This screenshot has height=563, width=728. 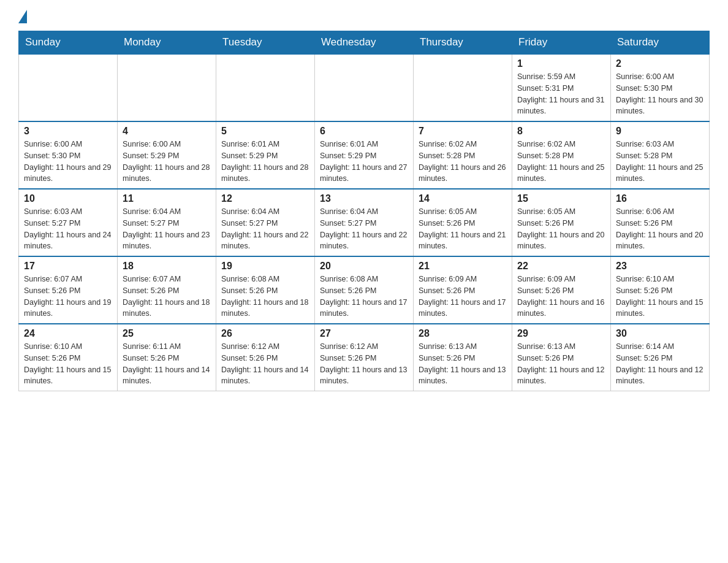 What do you see at coordinates (68, 199) in the screenshot?
I see `day-number: 10` at bounding box center [68, 199].